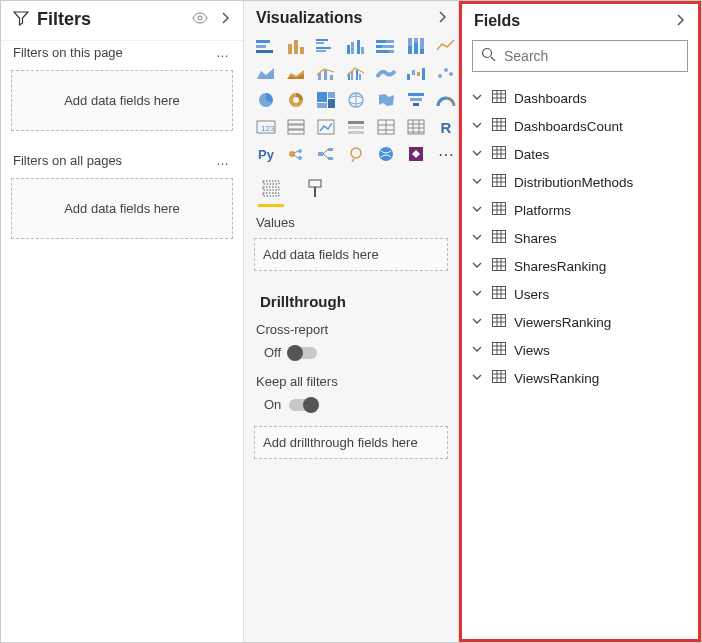 This screenshot has width=702, height=643. What do you see at coordinates (112, 52) in the screenshot?
I see `filters-page-section-label: Filters on this page` at bounding box center [112, 52].